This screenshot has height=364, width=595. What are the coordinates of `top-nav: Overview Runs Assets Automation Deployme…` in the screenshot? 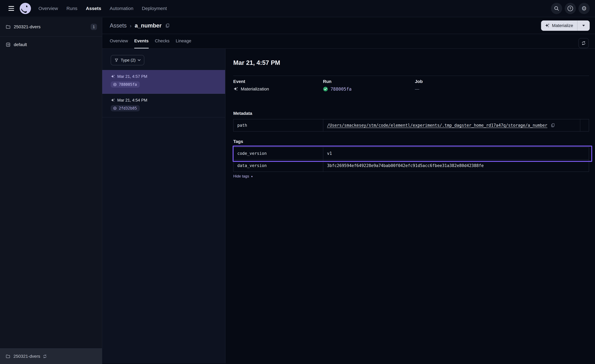 It's located at (298, 9).